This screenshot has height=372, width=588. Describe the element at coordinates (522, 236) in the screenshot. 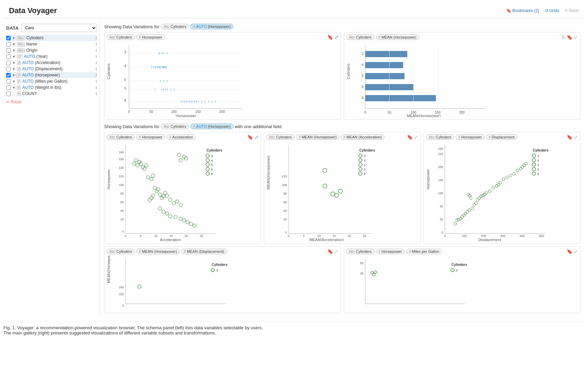

I see `svg-text: 400` at that location.